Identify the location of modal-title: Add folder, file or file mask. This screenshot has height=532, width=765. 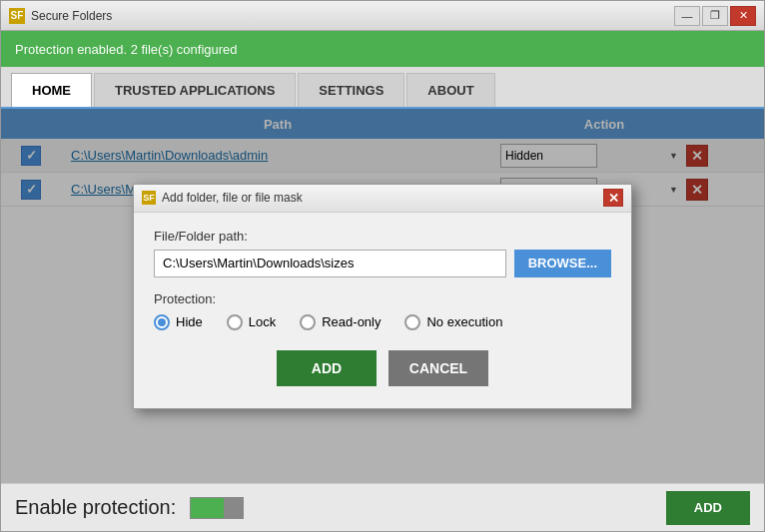
(382, 198).